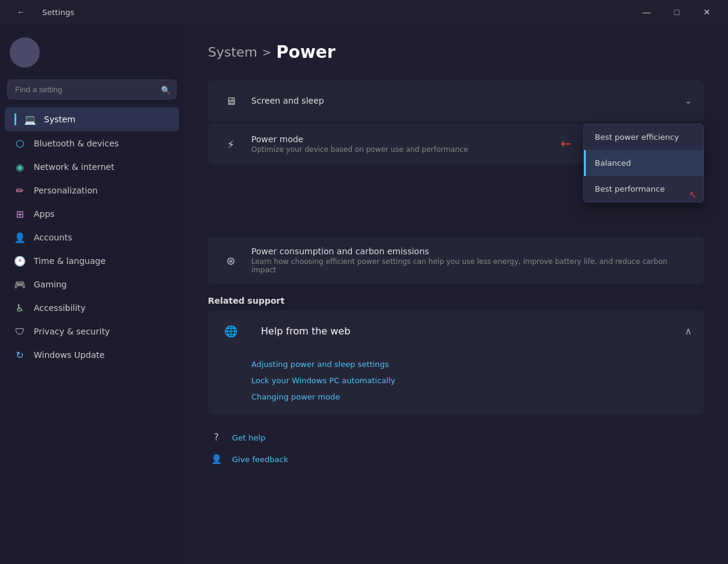 This screenshot has height=564, width=728. I want to click on system-nav-label: System, so click(60, 119).